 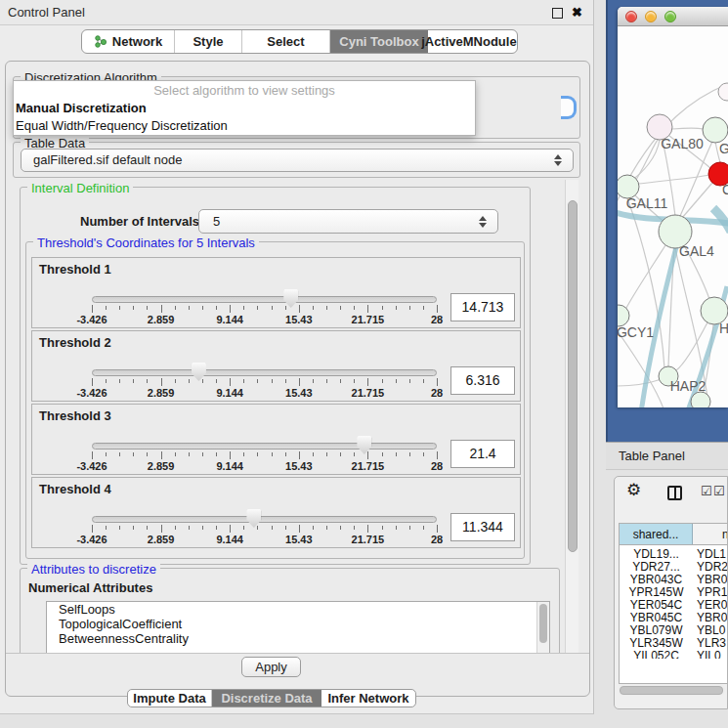 What do you see at coordinates (298, 639) in the screenshot?
I see `attribute-item: BetweennessCentrality` at bounding box center [298, 639].